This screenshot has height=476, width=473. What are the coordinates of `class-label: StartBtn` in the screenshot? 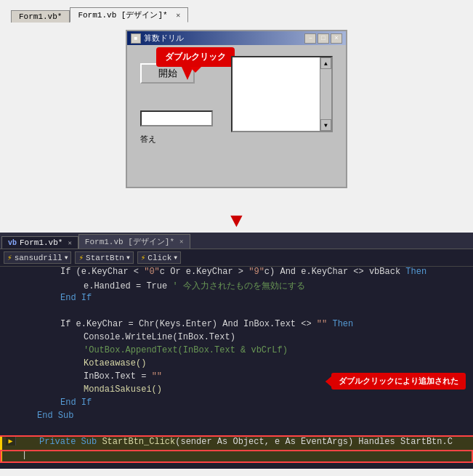 It's located at (105, 258).